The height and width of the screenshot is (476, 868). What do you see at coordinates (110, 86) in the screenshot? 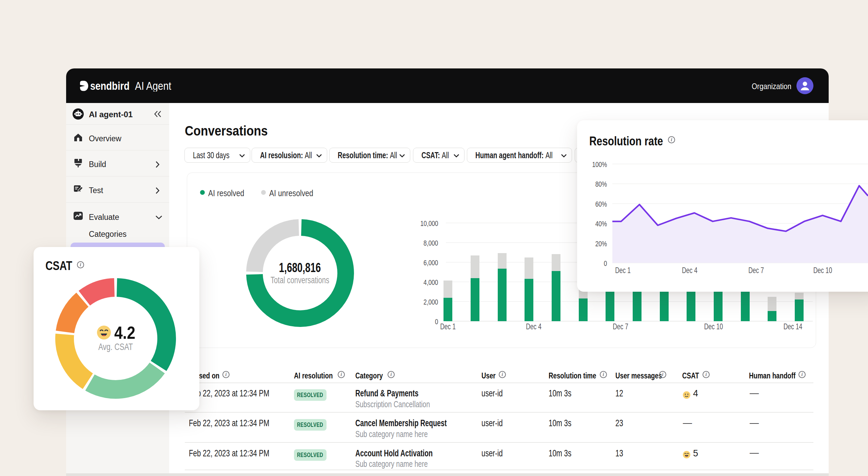
I see `svg-text: sendbird` at bounding box center [110, 86].